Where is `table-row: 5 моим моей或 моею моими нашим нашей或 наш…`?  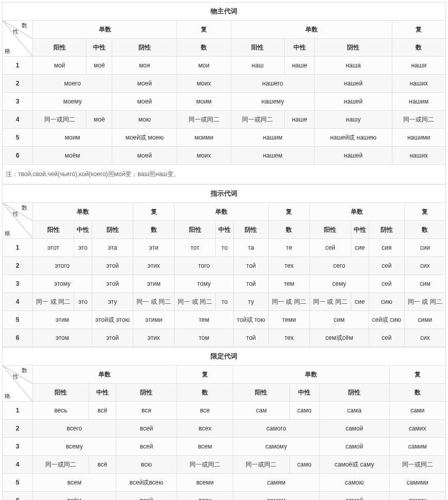 table-row: 5 моим моей或 моею моими нашим нашей或 наш… is located at coordinates (225, 138).